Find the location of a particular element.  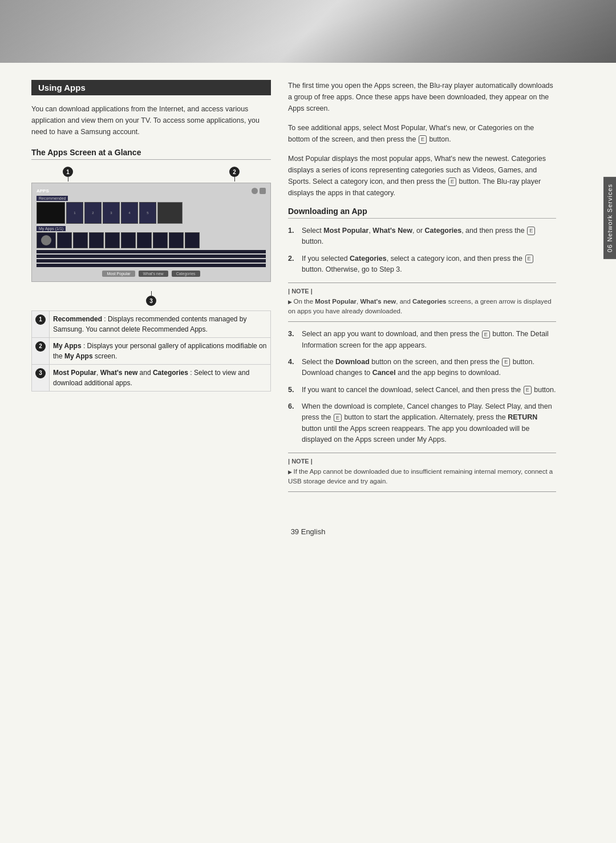

legend-row-3: 3 Most Popular, What's new and Categorie… is located at coordinates (152, 378).